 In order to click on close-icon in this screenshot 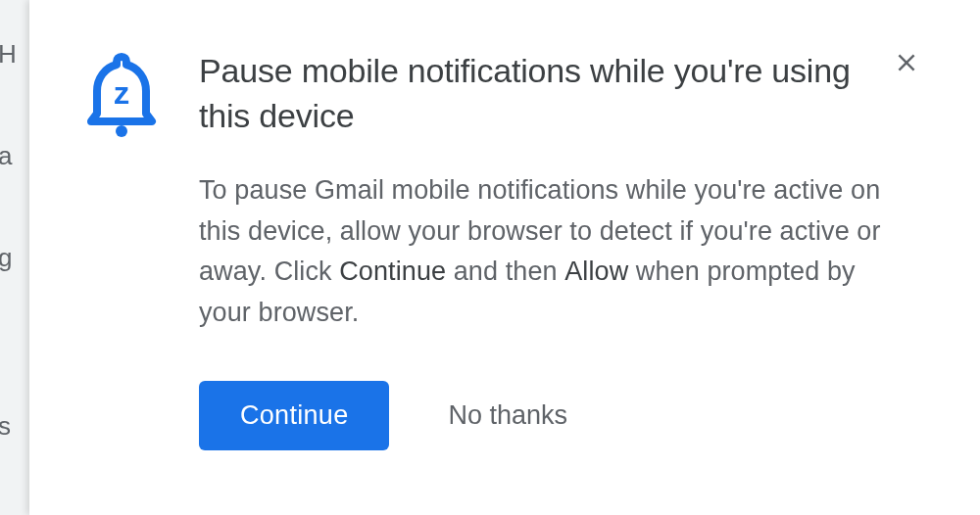, I will do `click(906, 65)`.